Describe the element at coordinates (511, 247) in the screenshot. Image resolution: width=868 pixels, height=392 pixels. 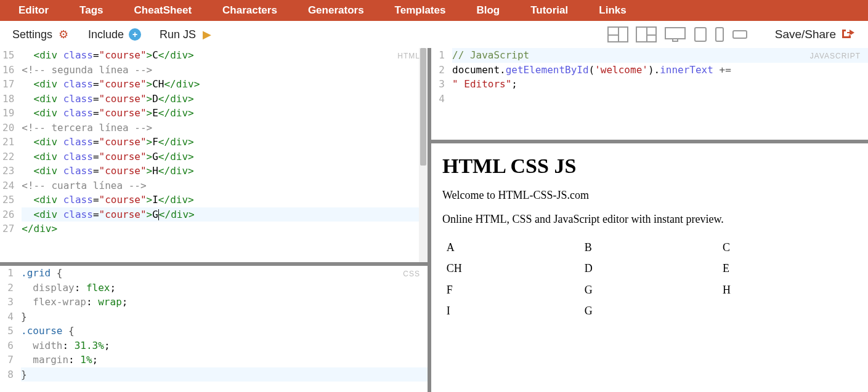
I see `course-item: A` at that location.